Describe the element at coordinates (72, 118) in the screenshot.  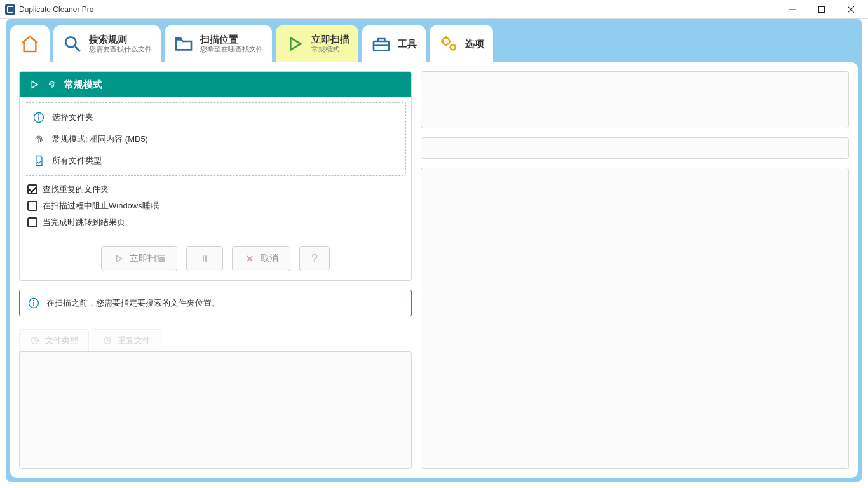
I see `summary-text: 选择文件夹` at that location.